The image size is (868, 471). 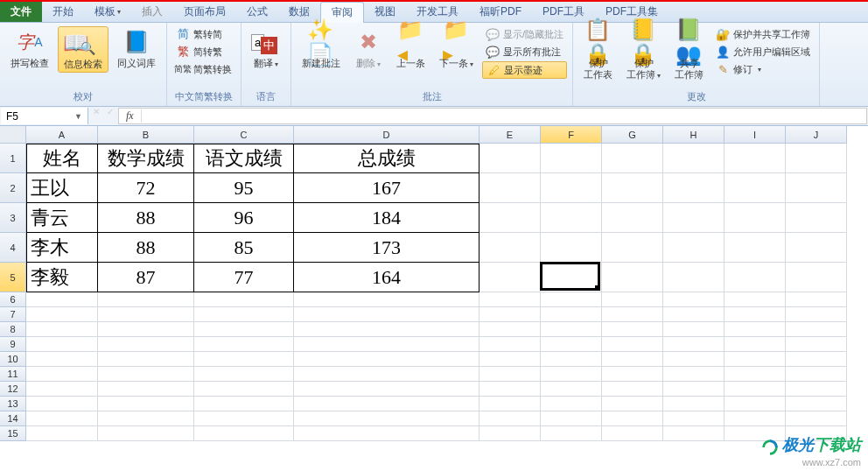 I want to click on cell-H13, so click(x=694, y=404).